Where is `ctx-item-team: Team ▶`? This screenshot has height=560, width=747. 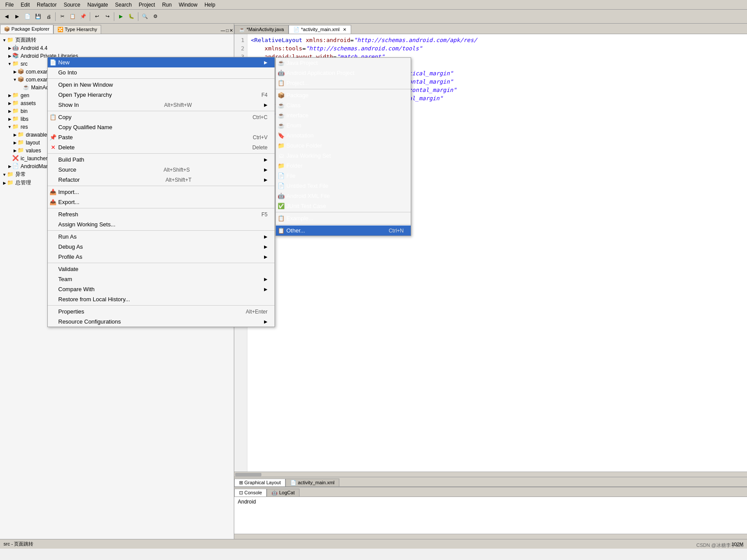
ctx-item-team: Team ▶ is located at coordinates (161, 279).